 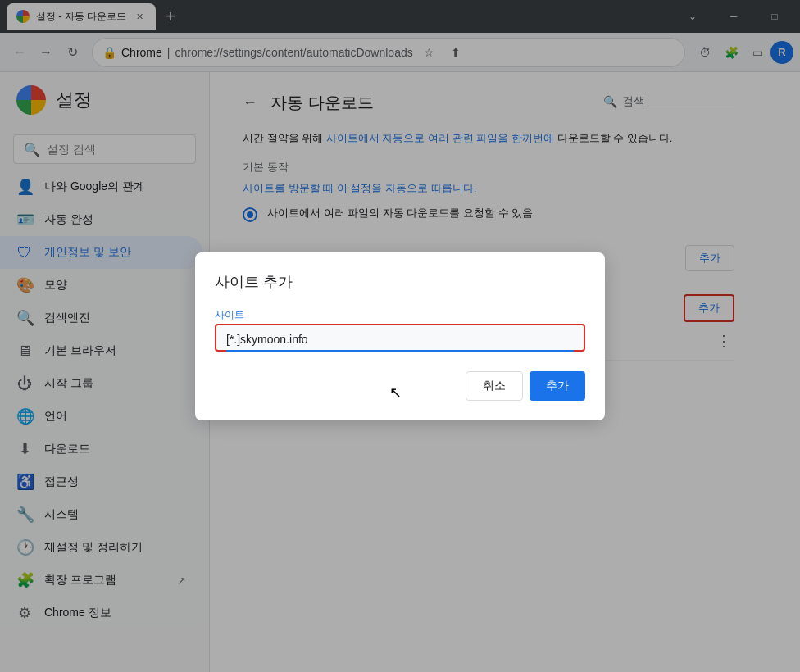 I want to click on dialog-title: 사이트 추가, so click(x=400, y=282).